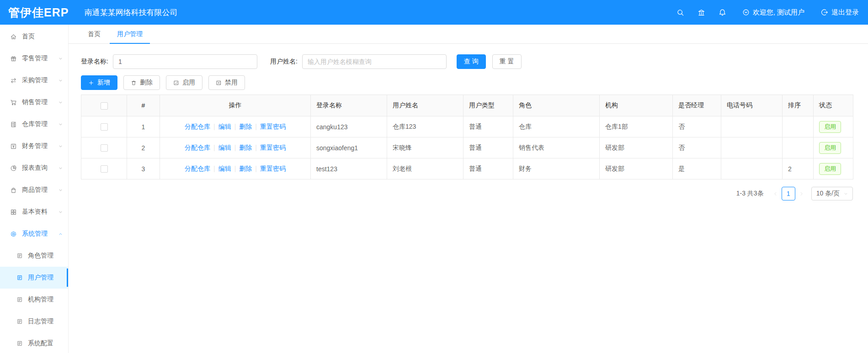 The width and height of the screenshot is (868, 353). I want to click on search-button: 查 询, so click(471, 62).